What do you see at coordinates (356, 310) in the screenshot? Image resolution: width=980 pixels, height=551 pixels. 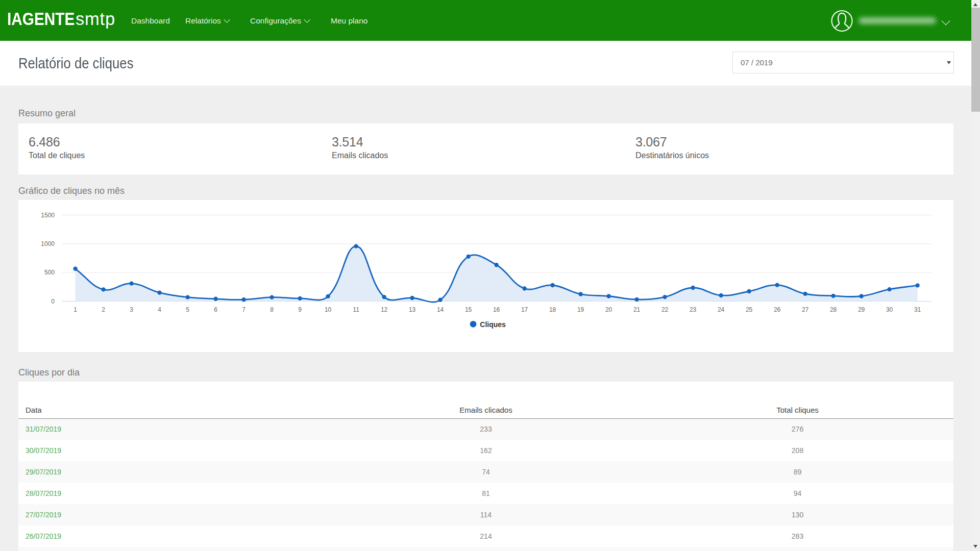 I see `svg-text: 11` at bounding box center [356, 310].